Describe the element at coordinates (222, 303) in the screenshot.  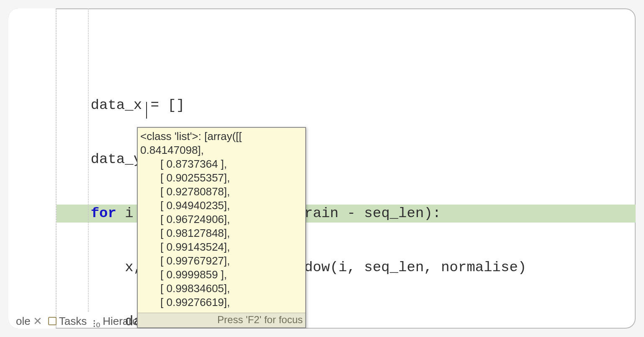
I see `tooltip-value-row: [ 0.99276619],` at that location.